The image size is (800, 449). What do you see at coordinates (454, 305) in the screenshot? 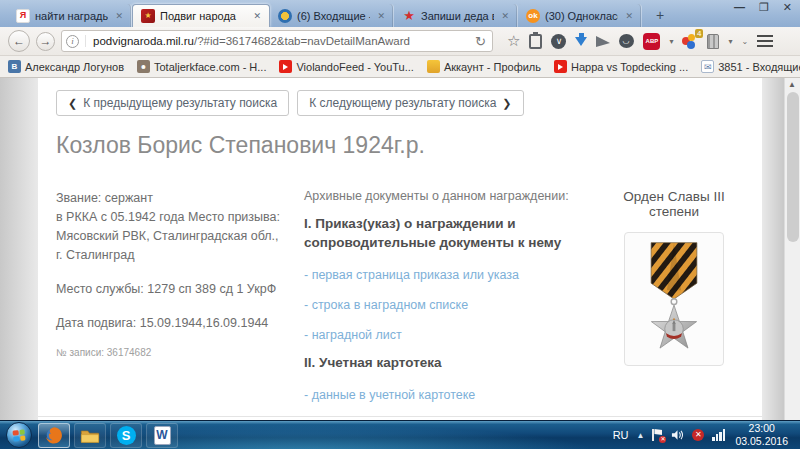
I see `link-award-list-row: - строка в наградном списке` at bounding box center [454, 305].